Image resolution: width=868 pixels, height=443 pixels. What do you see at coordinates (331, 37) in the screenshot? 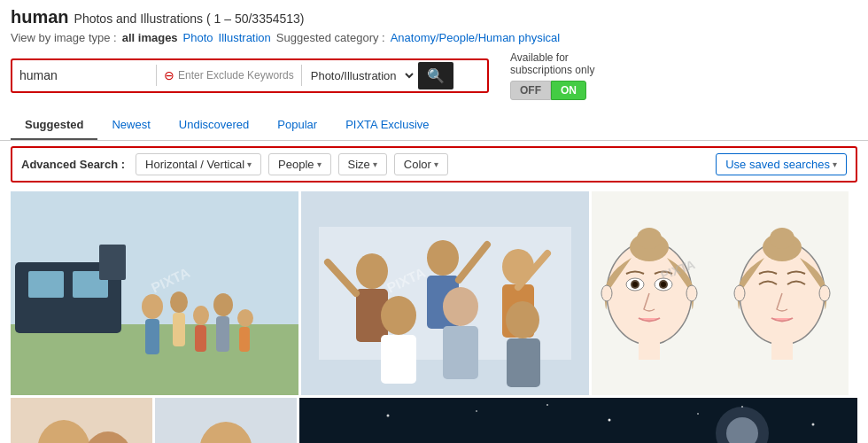
I see `suggested-category-label: Suggested category :` at bounding box center [331, 37].